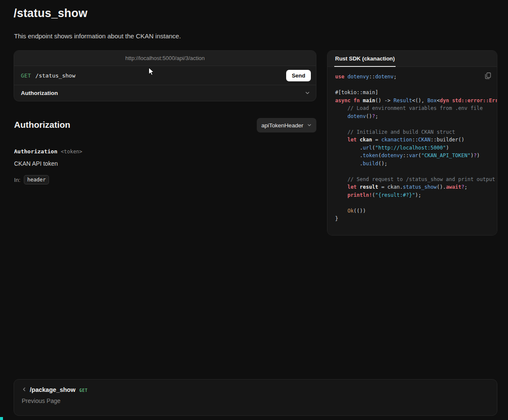 This screenshot has width=508, height=420. I want to click on previous-page-row: /package_show GET, so click(255, 390).